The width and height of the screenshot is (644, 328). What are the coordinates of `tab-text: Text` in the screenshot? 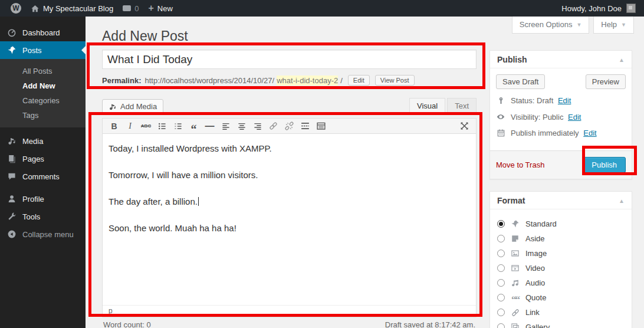 It's located at (462, 106).